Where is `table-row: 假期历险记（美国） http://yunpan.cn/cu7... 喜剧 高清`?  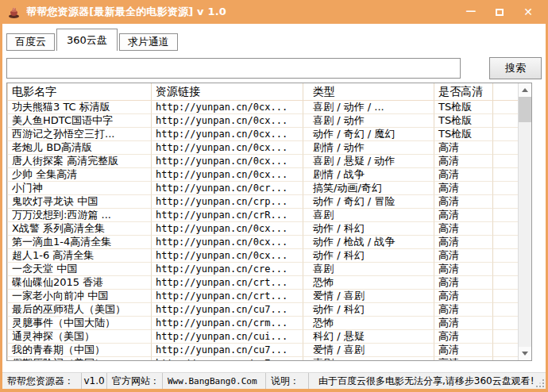
table-row: 假期历险记（美国） http://yunpan.cn/cu7... 喜剧 高清 is located at coordinates (262, 359).